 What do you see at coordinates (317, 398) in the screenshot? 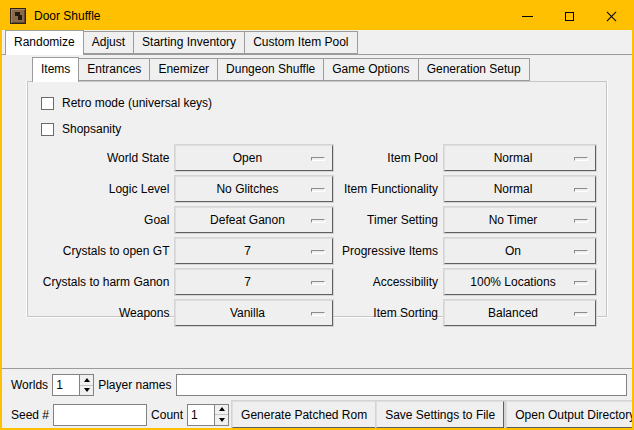
I see `bottom-bar: Worlds Player names Seed # Count` at bounding box center [317, 398].